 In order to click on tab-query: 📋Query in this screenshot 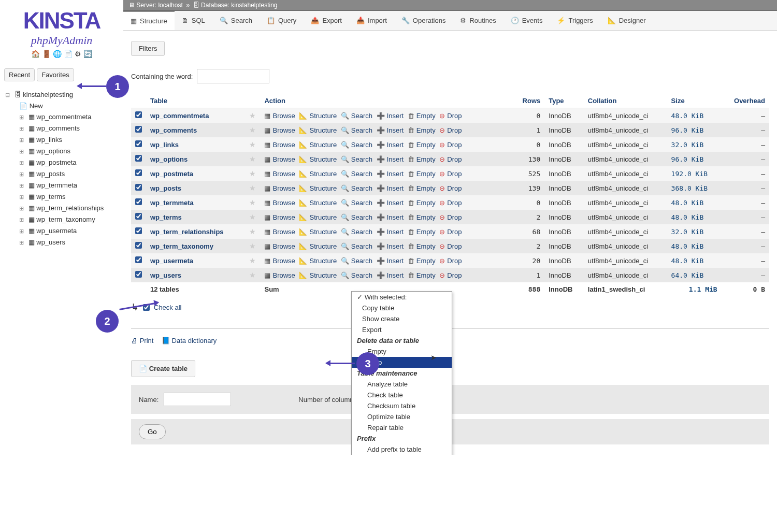, I will do `click(282, 21)`.